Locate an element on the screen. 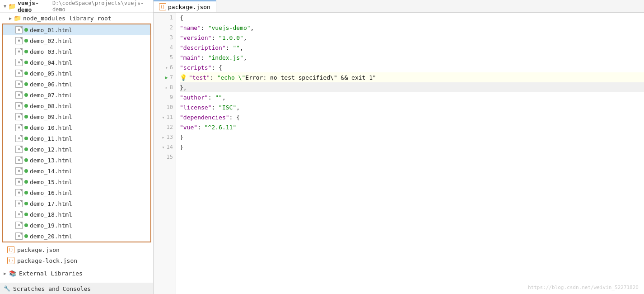 The width and height of the screenshot is (644, 294). html-file-item: Hdemo_05.html is located at coordinates (77, 73).